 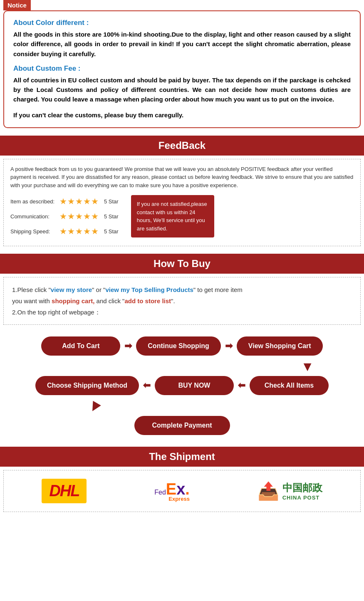 I want to click on howtobuy-step2: 2.On the top right of webpage：, so click(x=182, y=312).